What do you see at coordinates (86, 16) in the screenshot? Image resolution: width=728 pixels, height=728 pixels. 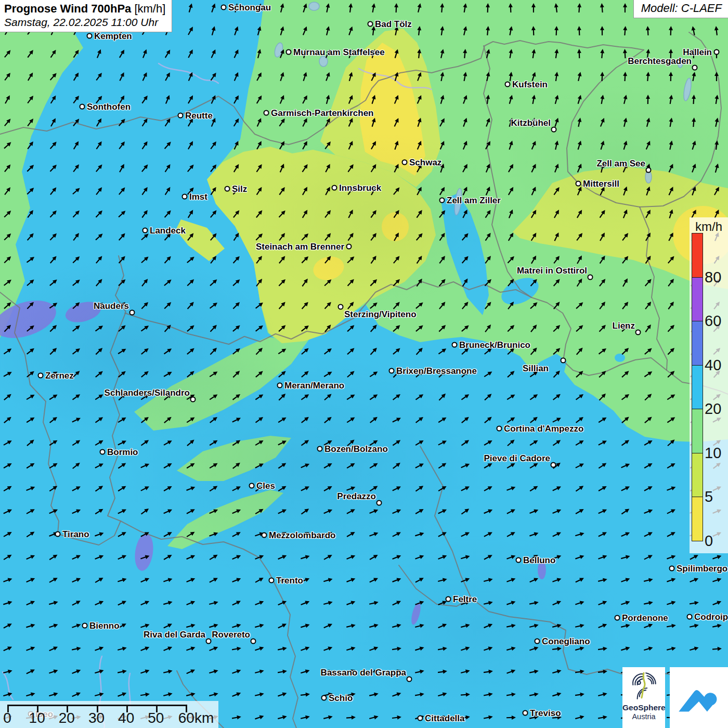 I see `title-box: Prognose Wind 700hPa [km/h] Samstag, 22.…` at bounding box center [86, 16].